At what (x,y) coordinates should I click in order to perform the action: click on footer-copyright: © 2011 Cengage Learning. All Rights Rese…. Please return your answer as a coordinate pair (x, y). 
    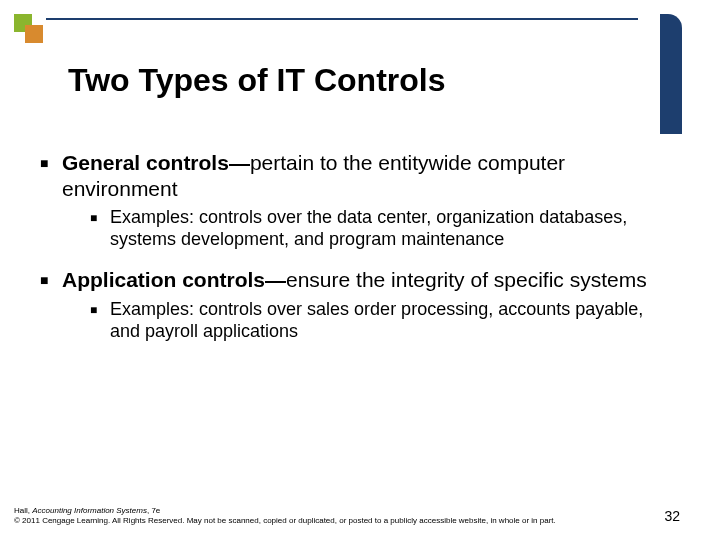
    Looking at the image, I should click on (285, 520).